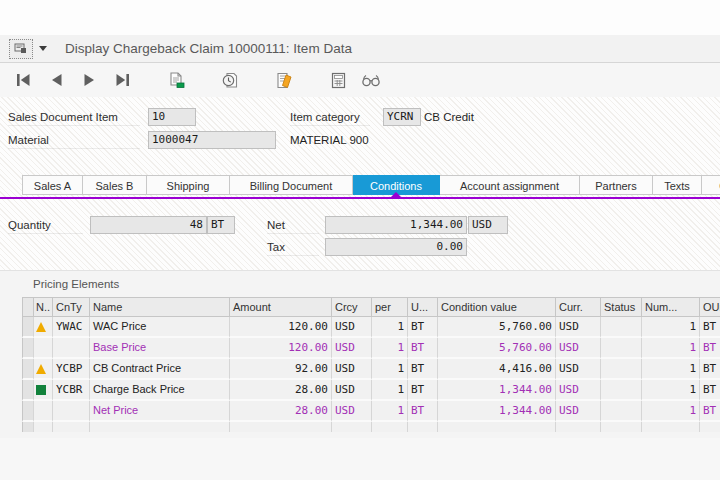  I want to click on column-header-cond: Condition value, so click(497, 307).